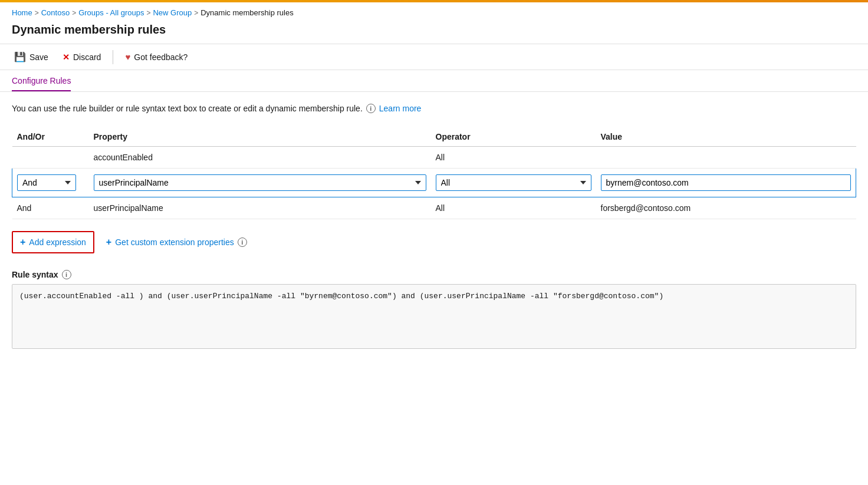  Describe the element at coordinates (172, 13) in the screenshot. I see `breadcrumb-newgroup: New Group` at that location.